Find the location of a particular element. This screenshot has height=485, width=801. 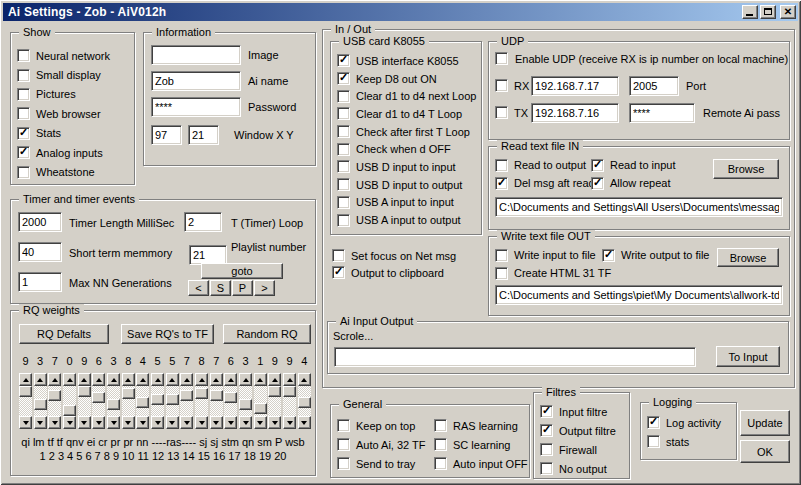

checkbox-output-filtre: Output filtre is located at coordinates (584, 430).